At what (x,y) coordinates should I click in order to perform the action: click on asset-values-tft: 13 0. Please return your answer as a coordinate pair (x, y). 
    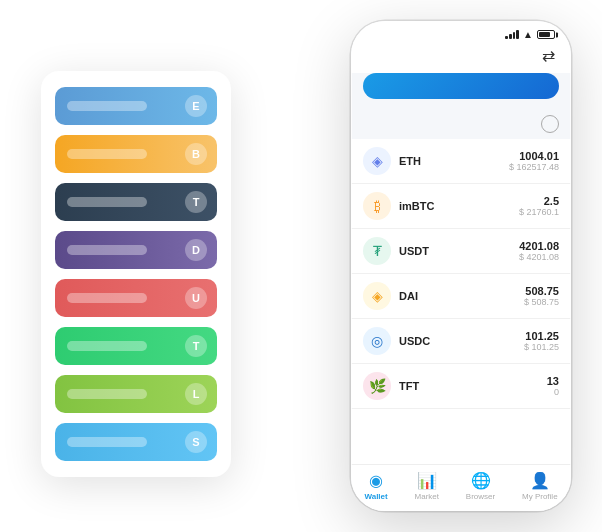
    Looking at the image, I should click on (553, 386).